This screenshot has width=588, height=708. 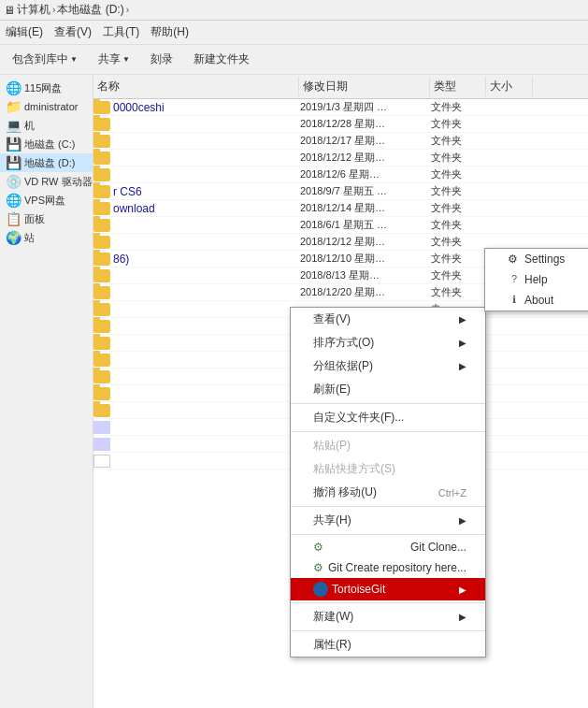 I want to click on sidebar-item-115: 🌐 115网盘, so click(x=47, y=88).